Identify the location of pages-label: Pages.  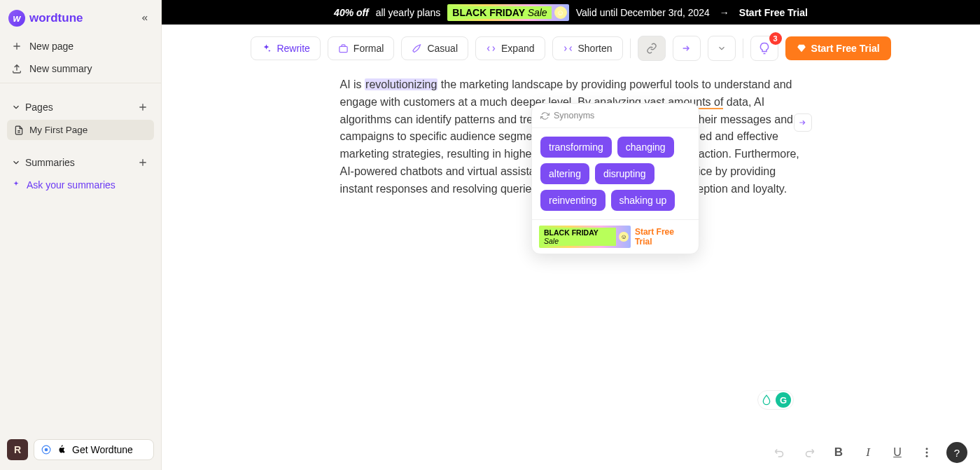
(39, 107).